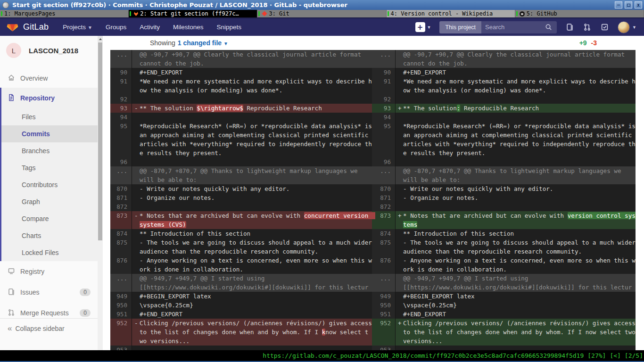 The image size is (644, 362). What do you see at coordinates (384, 265) in the screenshot?
I see `line-number-new: 876` at bounding box center [384, 265].